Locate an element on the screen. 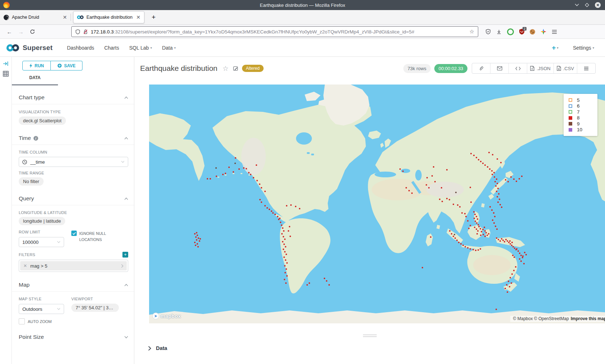 Image resolution: width=605 pixels, height=364 pixels. time-range-value: No filter is located at coordinates (31, 181).